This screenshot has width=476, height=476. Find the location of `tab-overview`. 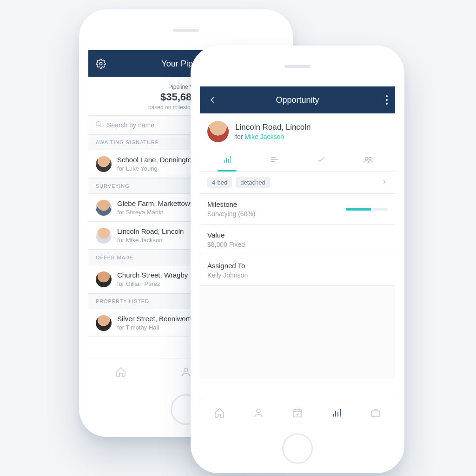

tab-overview is located at coordinates (227, 160).